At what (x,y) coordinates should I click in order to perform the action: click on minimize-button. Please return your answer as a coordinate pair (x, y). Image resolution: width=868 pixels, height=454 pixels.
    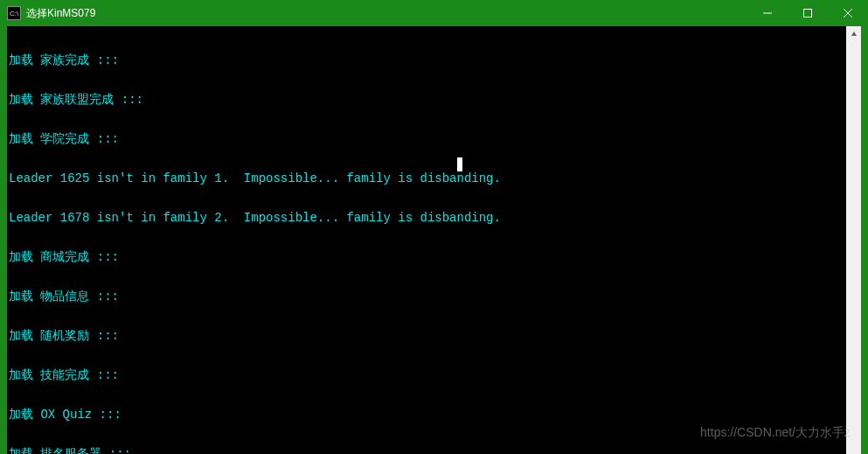
    Looking at the image, I should click on (767, 13).